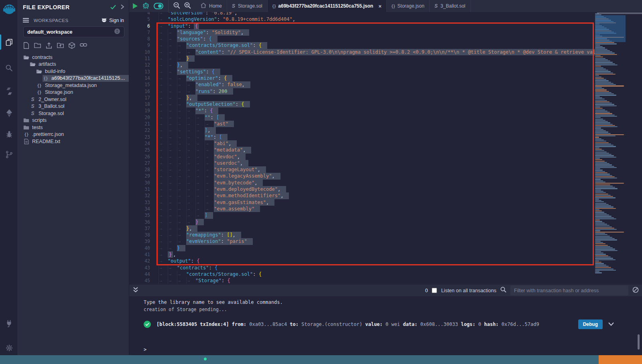  What do you see at coordinates (362, 45) in the screenshot?
I see `editor-code-line: 9"contracts/Storage.sol": {` at bounding box center [362, 45].